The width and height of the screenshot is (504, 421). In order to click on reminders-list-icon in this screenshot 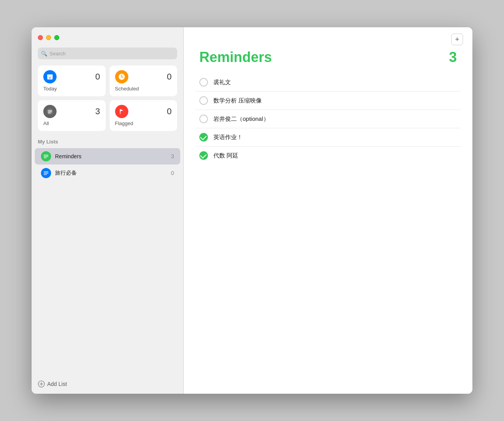, I will do `click(46, 156)`.